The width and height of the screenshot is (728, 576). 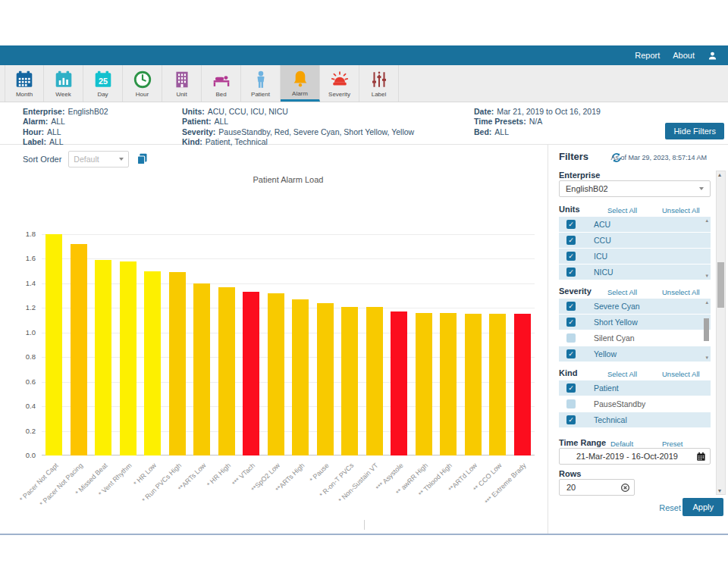 I want to click on kind-unselect-all-link: Unselect All, so click(x=681, y=374).